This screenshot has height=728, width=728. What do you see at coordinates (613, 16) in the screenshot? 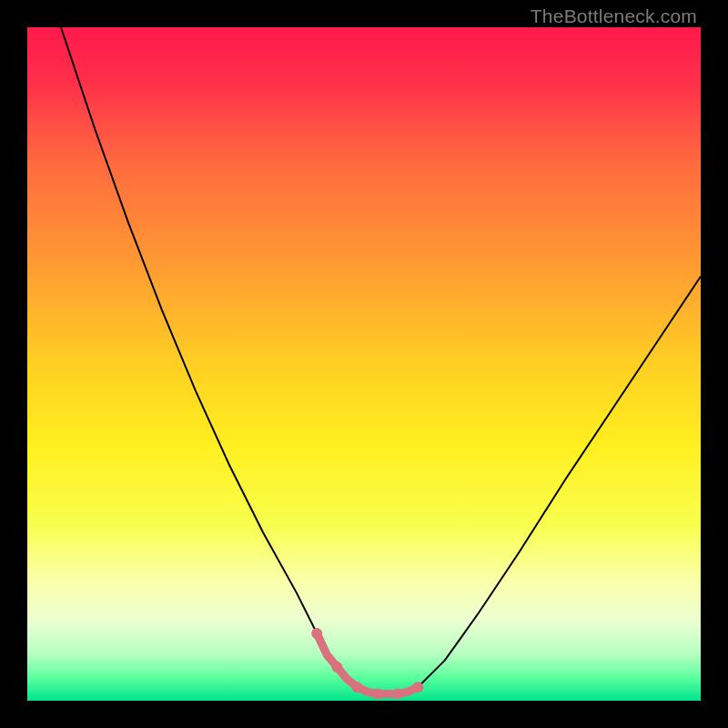
I see `watermark-text: TheBottleneck.com` at bounding box center [613, 16].